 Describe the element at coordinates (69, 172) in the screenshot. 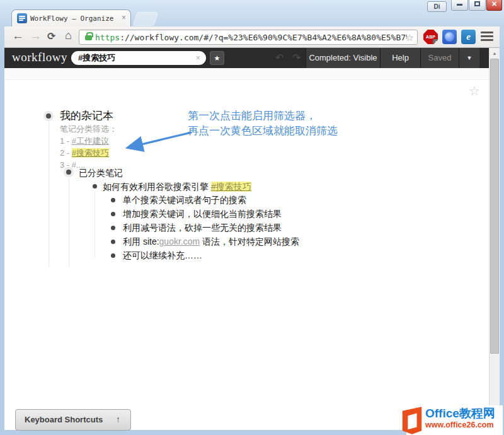

I see `bullet-section` at that location.